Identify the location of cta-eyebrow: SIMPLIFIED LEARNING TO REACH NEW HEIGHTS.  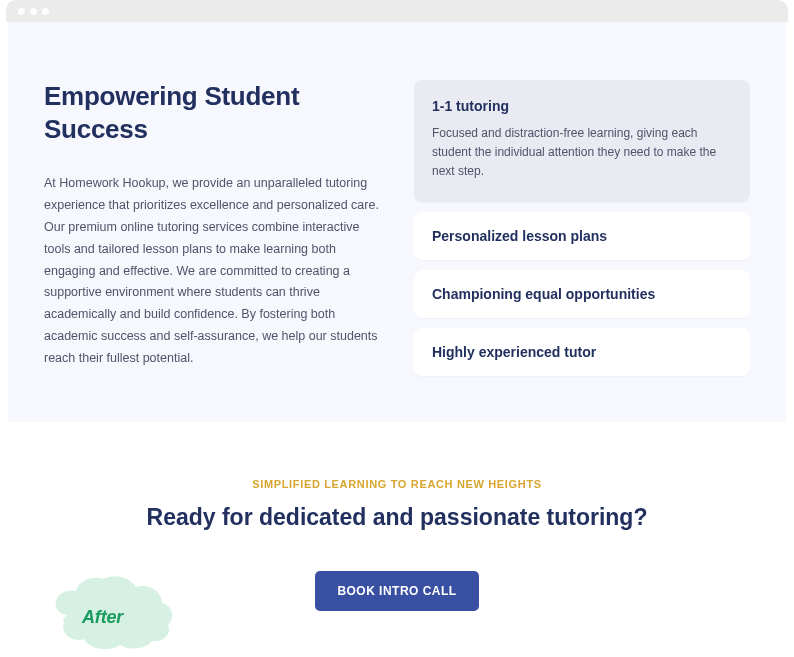
(397, 484).